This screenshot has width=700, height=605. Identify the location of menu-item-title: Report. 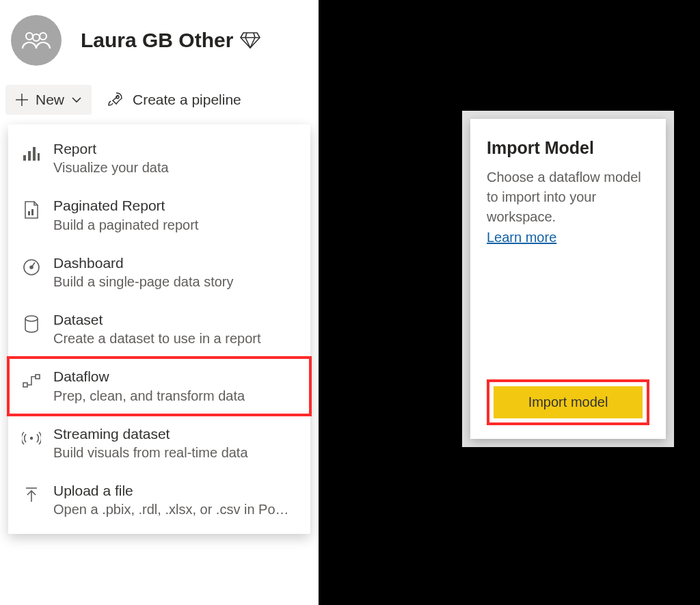
(175, 149).